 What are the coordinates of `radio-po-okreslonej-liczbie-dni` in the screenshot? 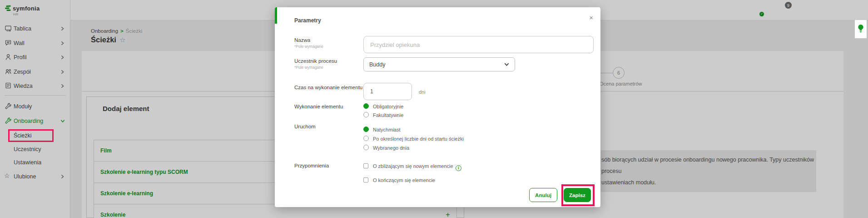 It's located at (366, 138).